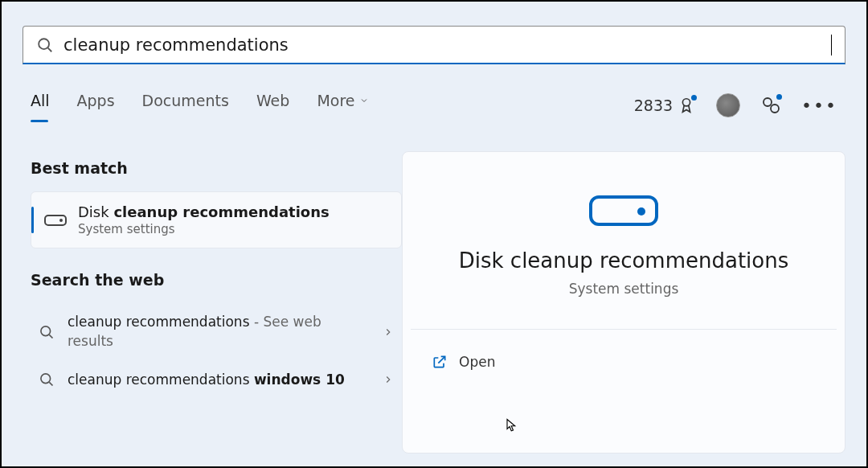 This screenshot has height=468, width=868. What do you see at coordinates (216, 332) in the screenshot?
I see `web-result-0: cleanup recommendations - See web result…` at bounding box center [216, 332].